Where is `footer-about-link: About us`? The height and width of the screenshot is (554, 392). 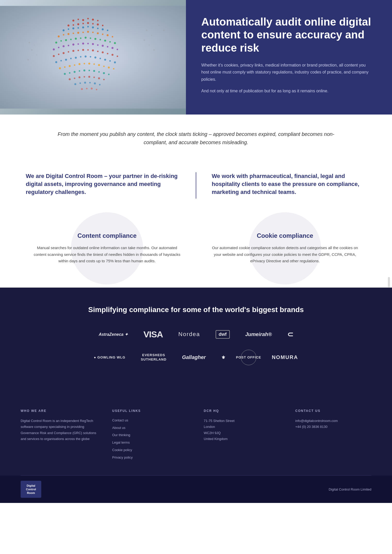
footer-about-link: About us is located at coordinates (150, 428).